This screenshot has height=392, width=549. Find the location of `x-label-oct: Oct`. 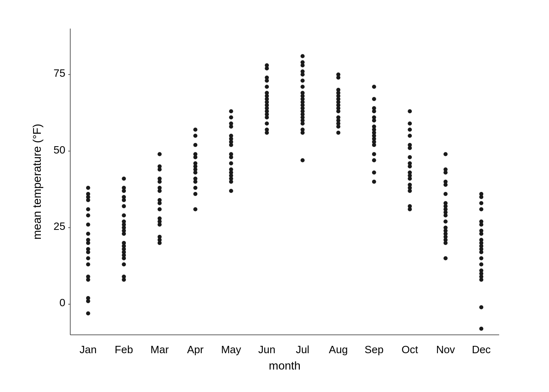

x-label-oct: Oct is located at coordinates (410, 350).